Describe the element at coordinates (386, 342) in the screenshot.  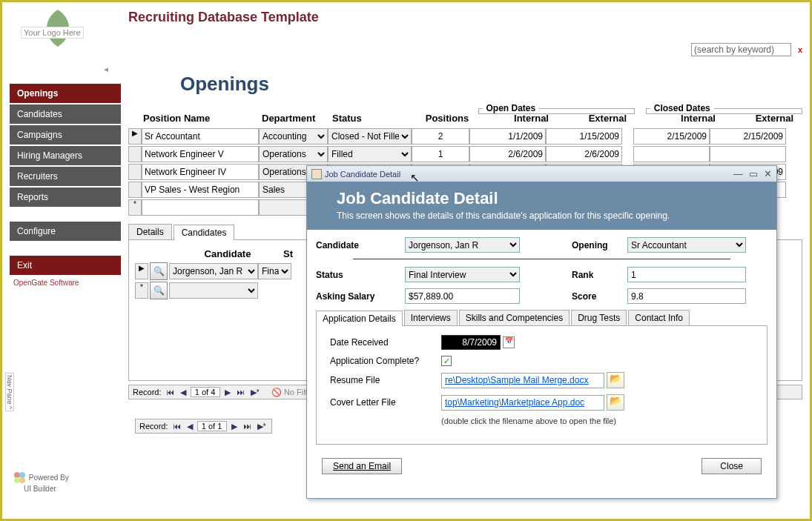
I see `label-date-received: Date Received` at that location.